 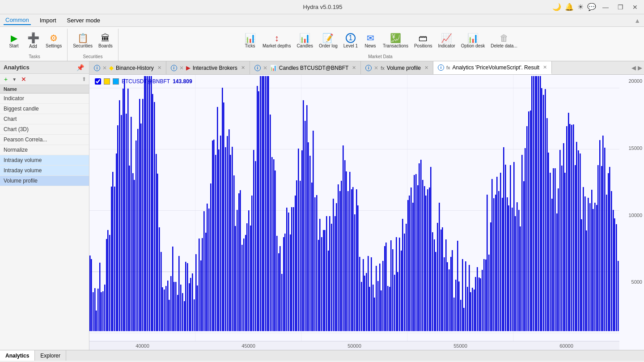 What do you see at coordinates (45, 89) in the screenshot?
I see `sidebar-column-header: Name` at bounding box center [45, 89].